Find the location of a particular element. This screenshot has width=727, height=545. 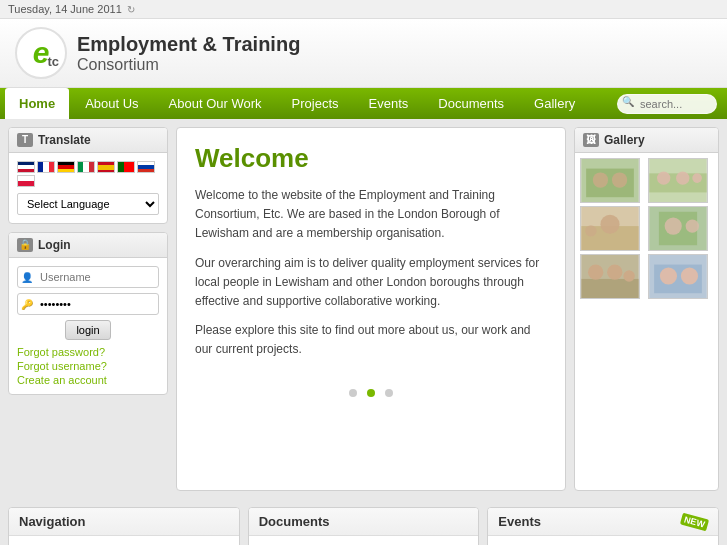

flag-de is located at coordinates (66, 167).